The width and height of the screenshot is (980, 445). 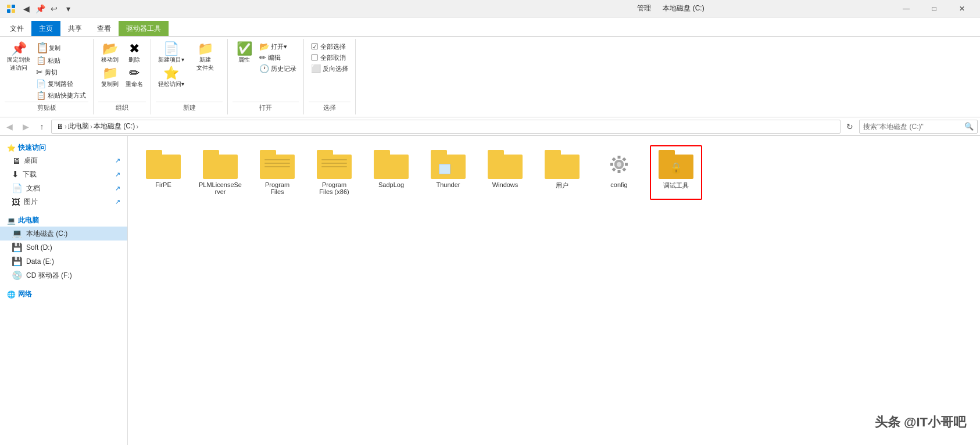 What do you see at coordinates (64, 275) in the screenshot?
I see `sidebar-item-f-drive: 💿 CD 驱动器 (F:)` at bounding box center [64, 275].